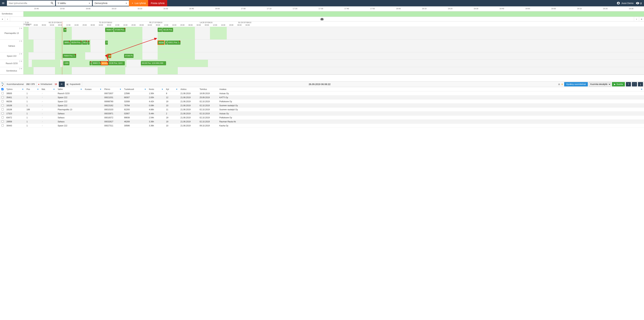 This screenshot has width=644, height=320. What do you see at coordinates (104, 63) in the screenshot?
I see `task-highlighted: 88348 P!` at bounding box center [104, 63].